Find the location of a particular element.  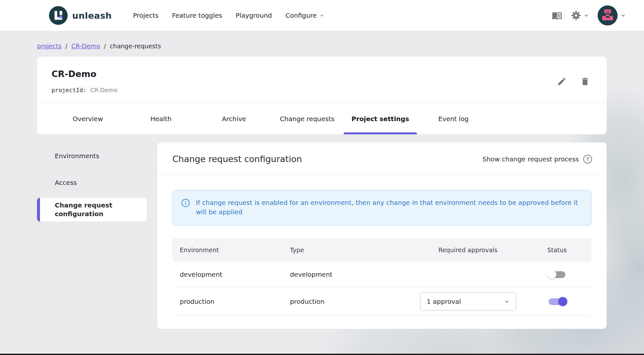

cell-type: production is located at coordinates (351, 302).